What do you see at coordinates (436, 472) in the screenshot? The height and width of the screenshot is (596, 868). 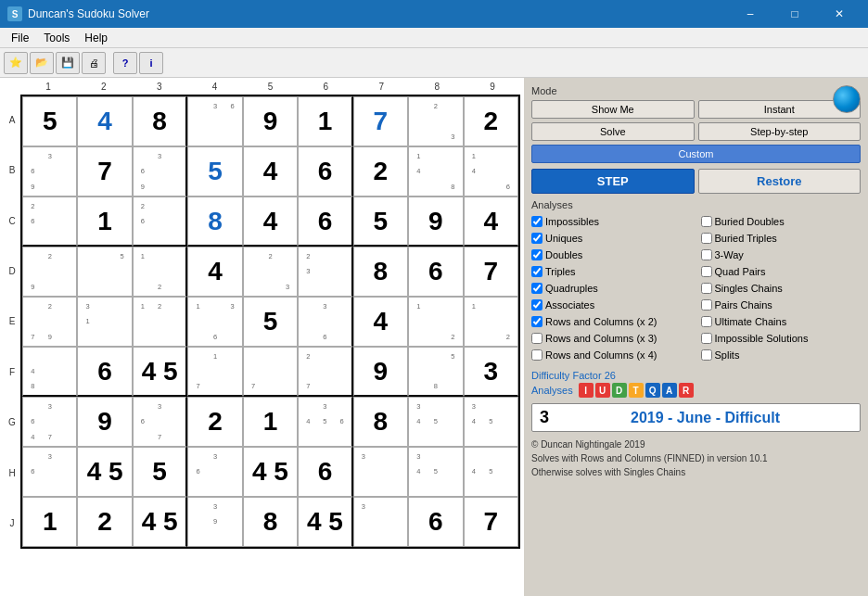 I see `cell-r7c7: 345` at bounding box center [436, 472].